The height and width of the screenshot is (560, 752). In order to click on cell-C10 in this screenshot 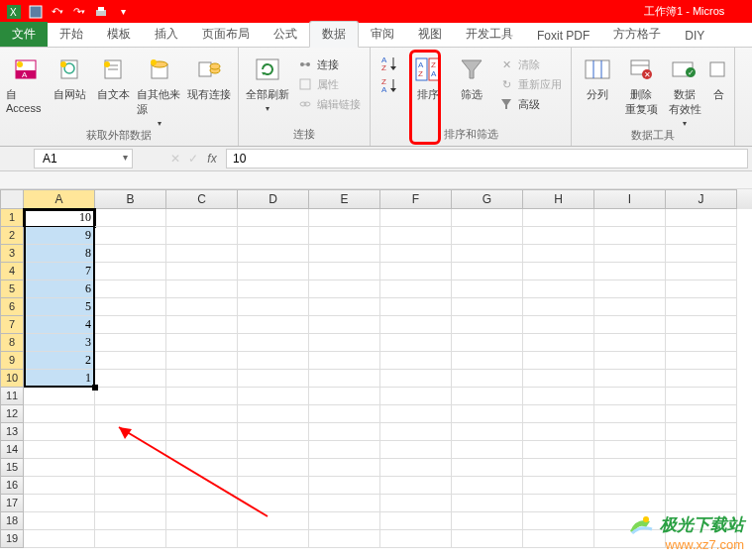, I will do `click(202, 379)`.